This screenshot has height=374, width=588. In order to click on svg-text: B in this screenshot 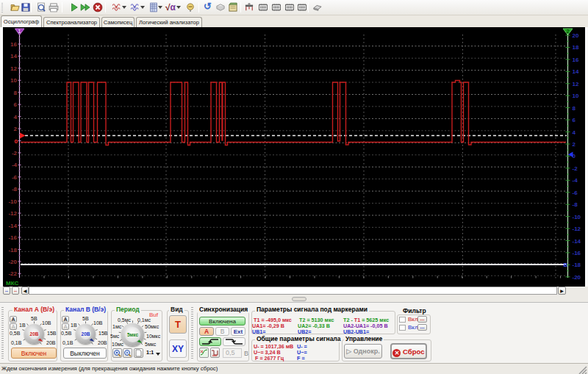, I will do `click(566, 265)`.